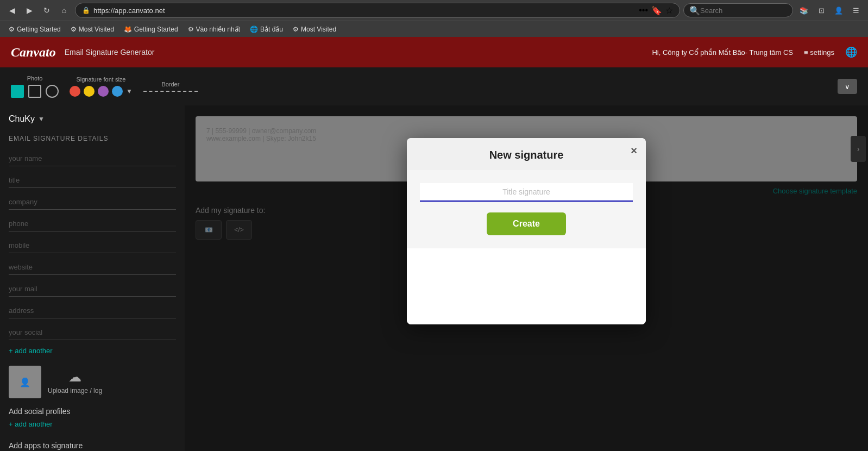 The height and width of the screenshot is (451, 868). What do you see at coordinates (92, 246) in the screenshot?
I see `mobile-field` at bounding box center [92, 246].